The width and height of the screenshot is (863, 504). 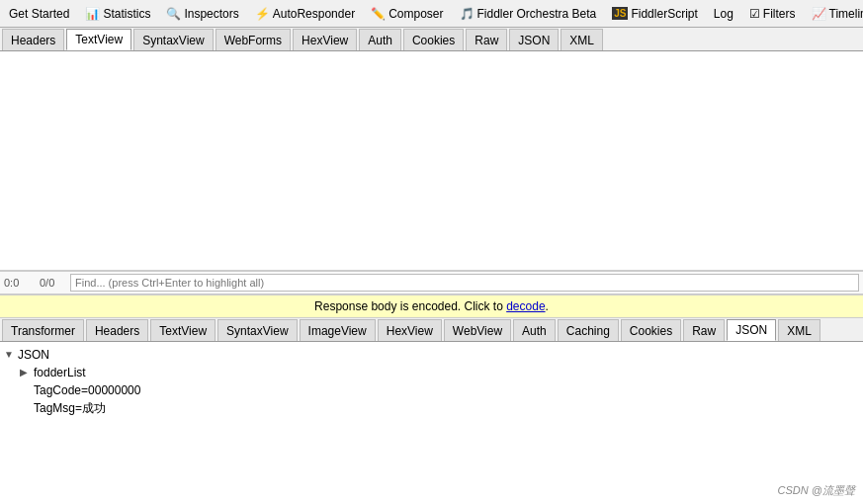 What do you see at coordinates (431, 381) in the screenshot?
I see `json-tree: ▼ JSON ▶ fodderList TagCode=00000000 Tag…` at bounding box center [431, 381].